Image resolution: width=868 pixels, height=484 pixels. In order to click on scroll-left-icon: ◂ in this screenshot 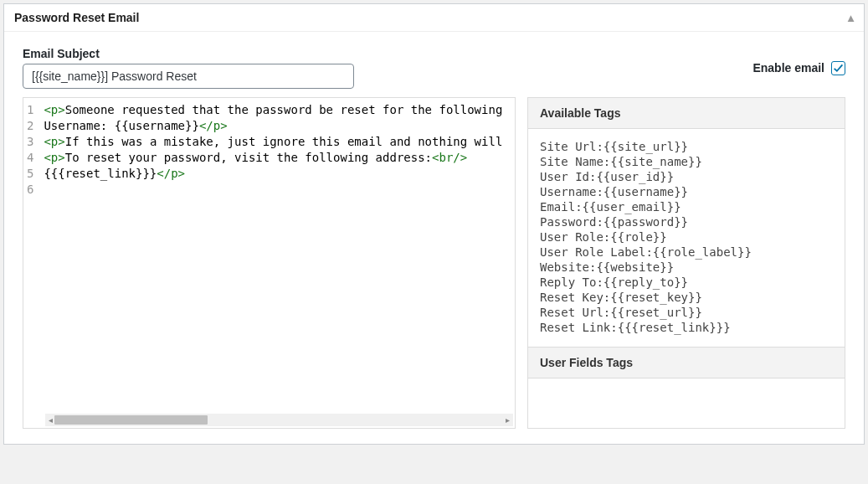, I will do `click(50, 420)`.